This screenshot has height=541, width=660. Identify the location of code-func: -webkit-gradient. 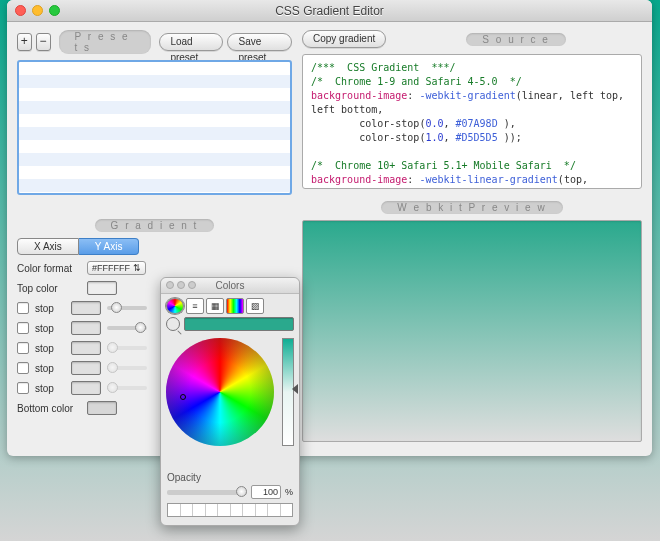
(467, 96).